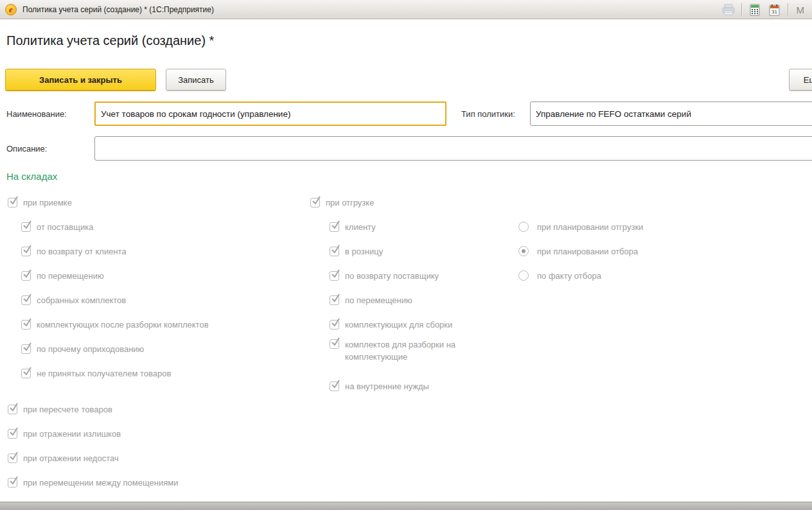 The width and height of the screenshot is (812, 510). Describe the element at coordinates (108, 434) in the screenshot. I see `surplus-row: при отражении излишков` at that location.